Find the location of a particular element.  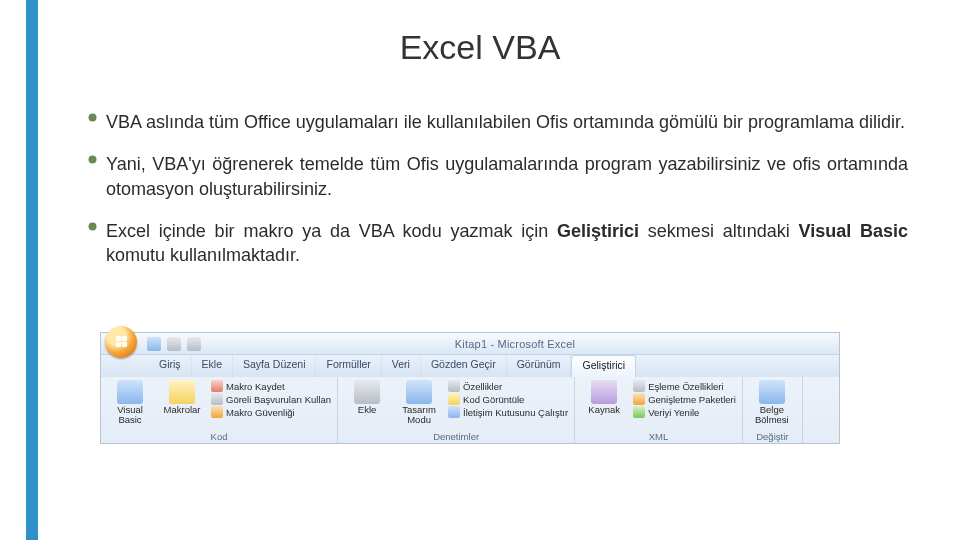

macro-security-button: Makro Güvenliği is located at coordinates (271, 412).